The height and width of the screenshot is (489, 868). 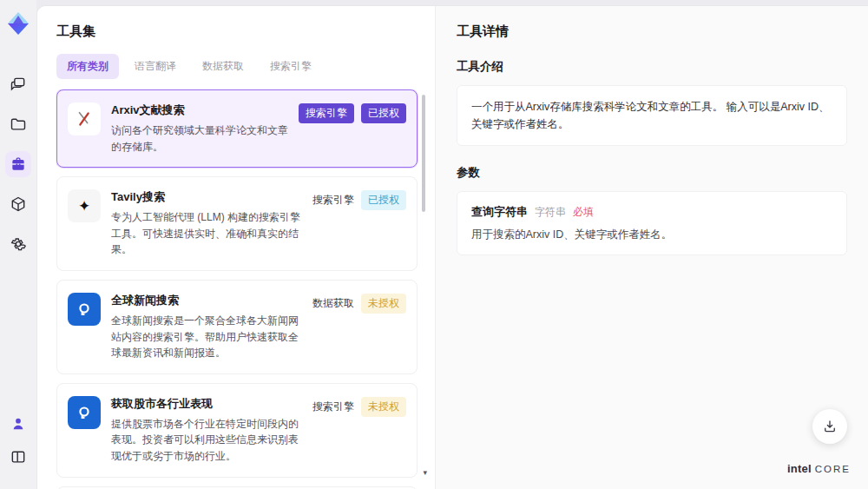 What do you see at coordinates (652, 67) in the screenshot?
I see `intro-heading: 工具介绍` at bounding box center [652, 67].